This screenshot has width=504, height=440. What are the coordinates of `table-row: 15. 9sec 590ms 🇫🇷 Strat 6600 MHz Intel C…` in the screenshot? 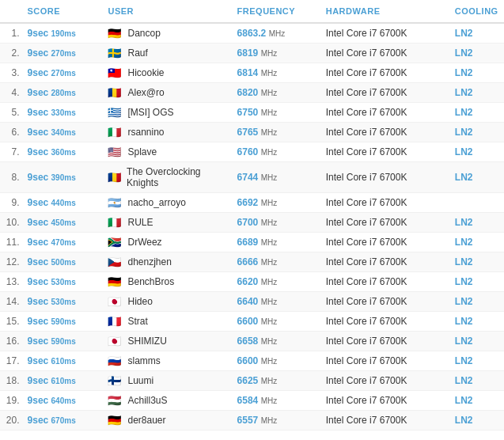 It's located at (252, 321).